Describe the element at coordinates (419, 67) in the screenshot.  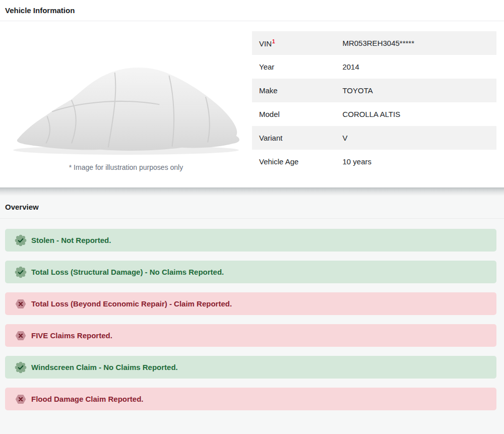
I see `field-value: 2014` at that location.